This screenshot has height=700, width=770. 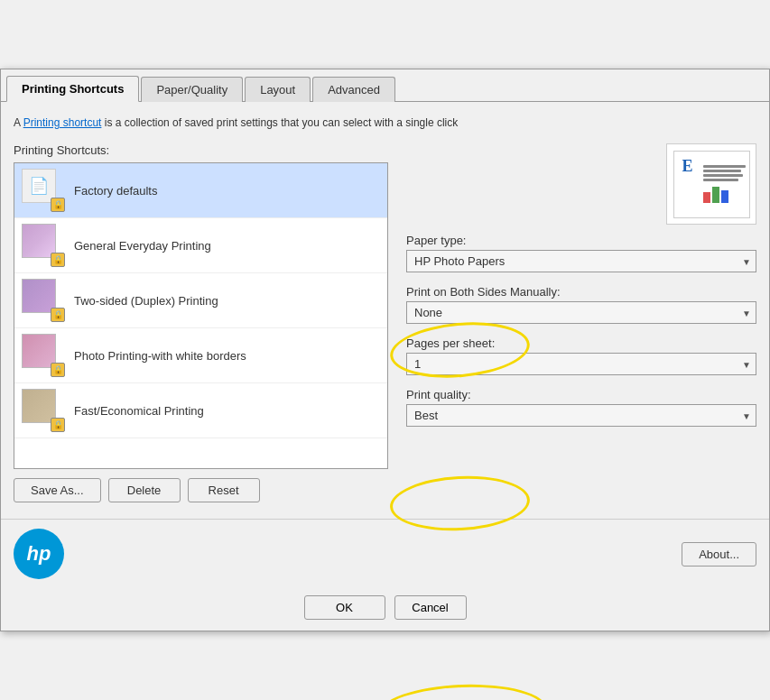 I want to click on footer-area: hp About..., so click(x=385, y=554).